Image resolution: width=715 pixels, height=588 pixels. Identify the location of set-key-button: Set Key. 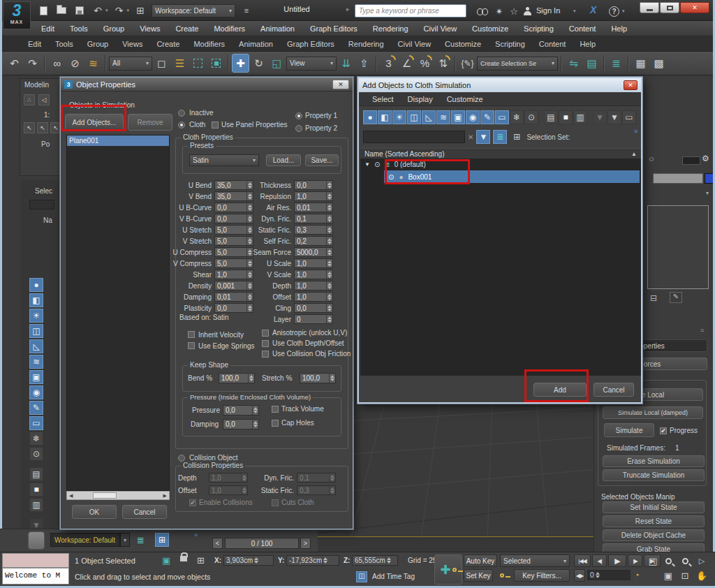
(478, 575).